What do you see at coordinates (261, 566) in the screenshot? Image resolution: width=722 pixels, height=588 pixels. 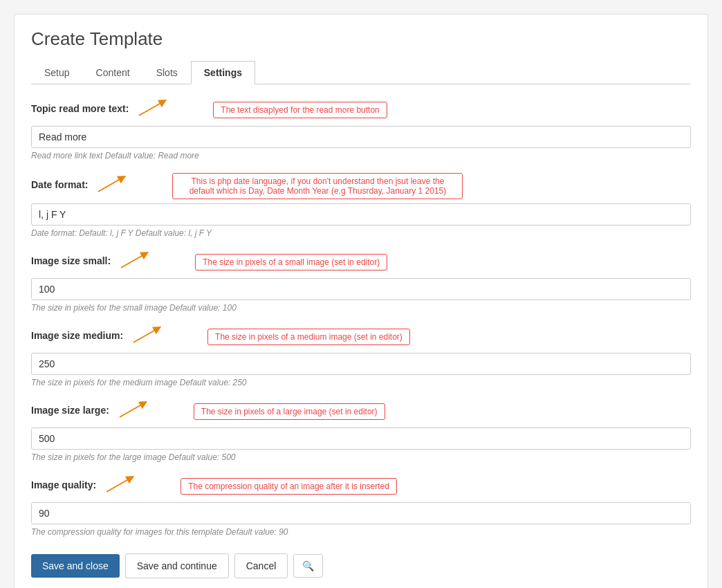 I see `cancel-button: Cancel` at bounding box center [261, 566].